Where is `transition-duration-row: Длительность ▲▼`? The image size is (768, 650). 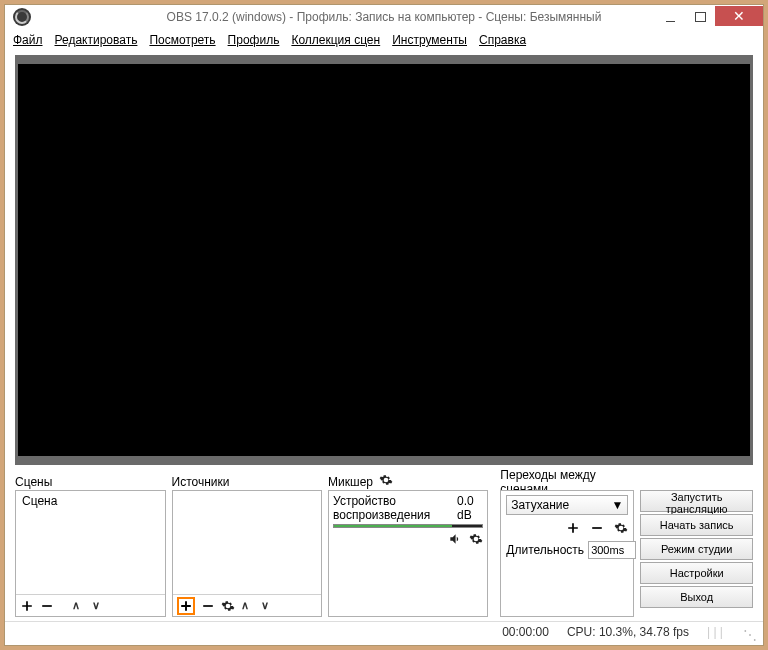
transition-duration-row: Длительность ▲▼ is located at coordinates (567, 550).